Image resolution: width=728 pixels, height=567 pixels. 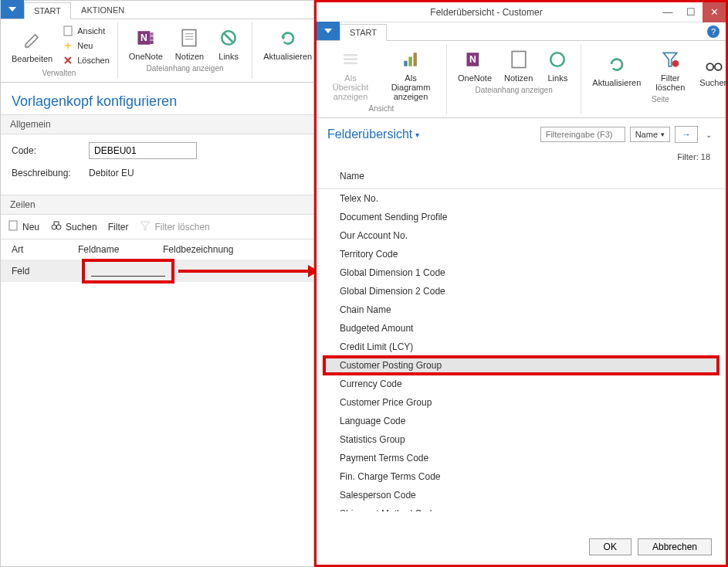 What do you see at coordinates (521, 384) in the screenshot?
I see `list-item: Currency Code` at bounding box center [521, 384].